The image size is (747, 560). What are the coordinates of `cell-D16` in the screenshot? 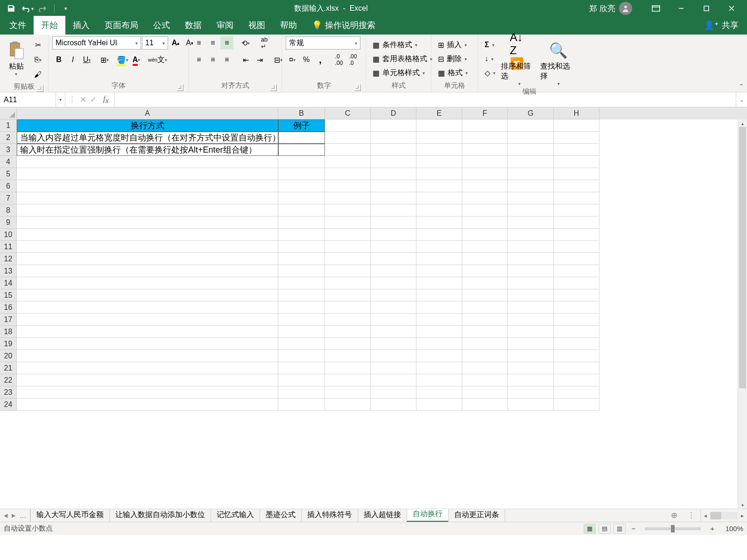 It's located at (394, 308).